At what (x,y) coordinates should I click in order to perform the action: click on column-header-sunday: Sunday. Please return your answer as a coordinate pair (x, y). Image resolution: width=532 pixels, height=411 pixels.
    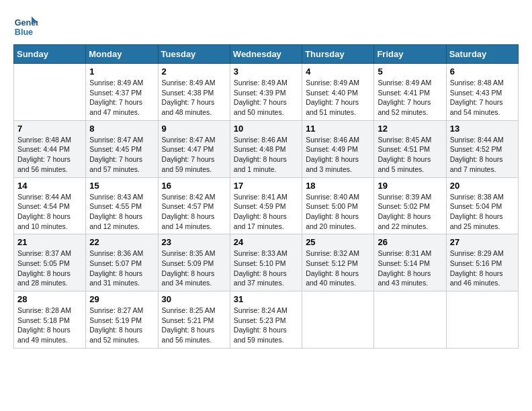
    Looking at the image, I should click on (50, 54).